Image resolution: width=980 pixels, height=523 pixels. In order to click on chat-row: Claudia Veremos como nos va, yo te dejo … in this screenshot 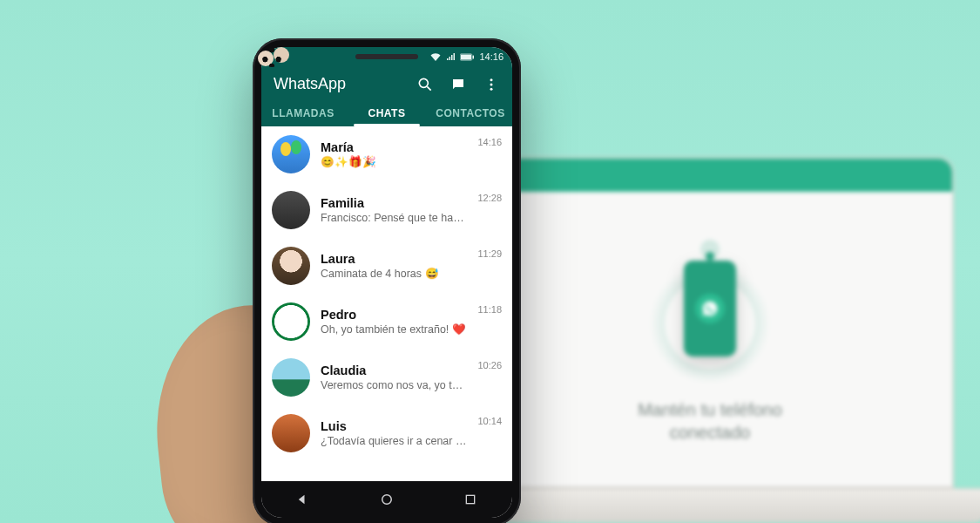, I will do `click(387, 377)`.